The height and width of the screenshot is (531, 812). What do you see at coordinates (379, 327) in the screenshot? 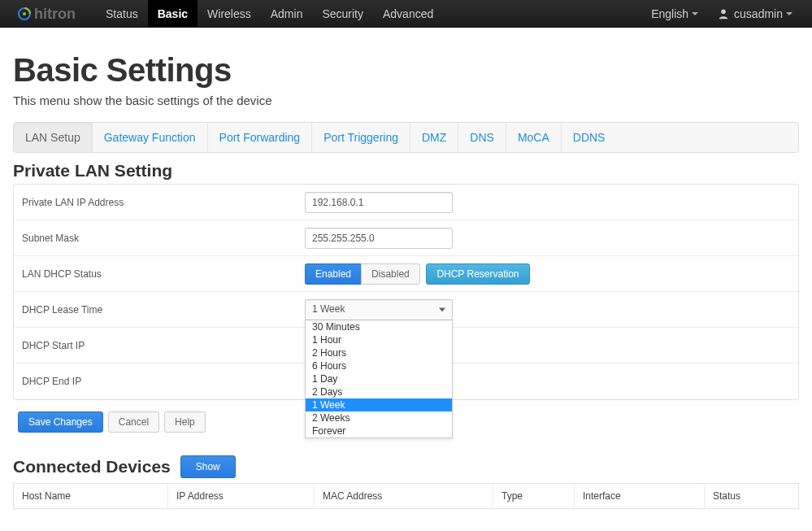
I see `lease-option: 30 Minutes` at bounding box center [379, 327].